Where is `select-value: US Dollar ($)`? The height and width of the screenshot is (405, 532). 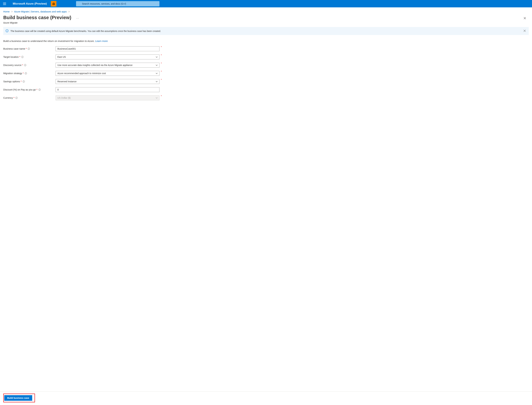 select-value: US Dollar ($) is located at coordinates (64, 98).